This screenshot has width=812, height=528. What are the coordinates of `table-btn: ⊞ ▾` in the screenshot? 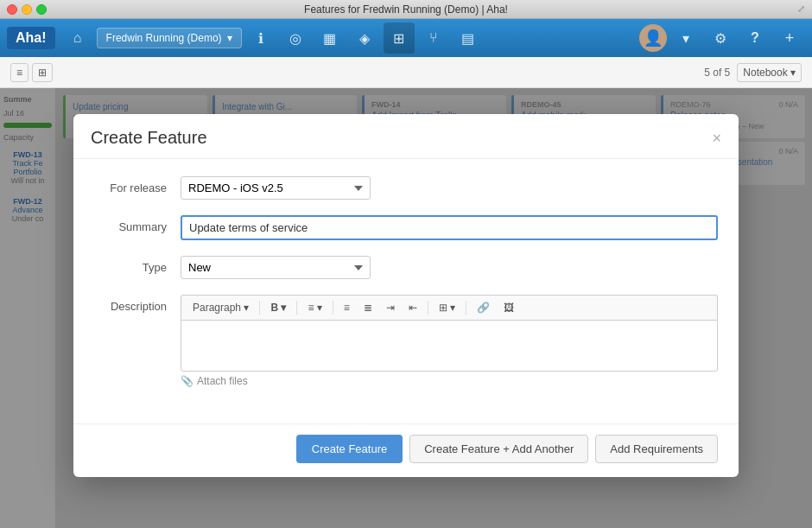 It's located at (447, 308).